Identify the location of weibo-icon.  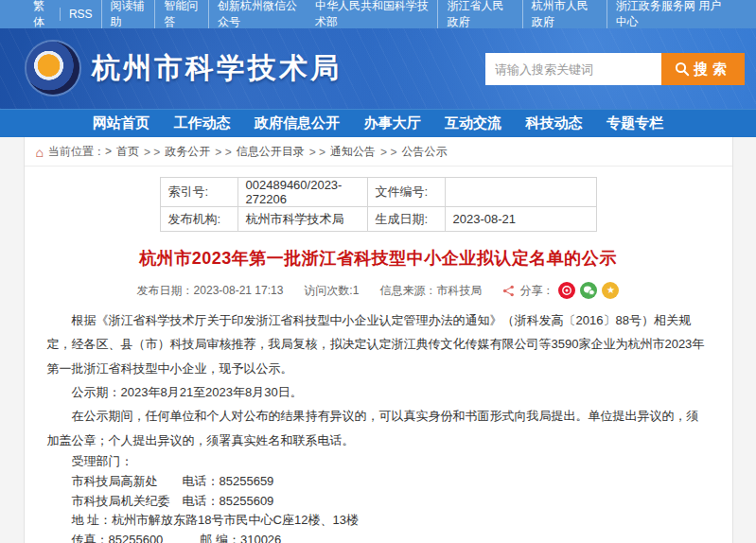
(567, 290).